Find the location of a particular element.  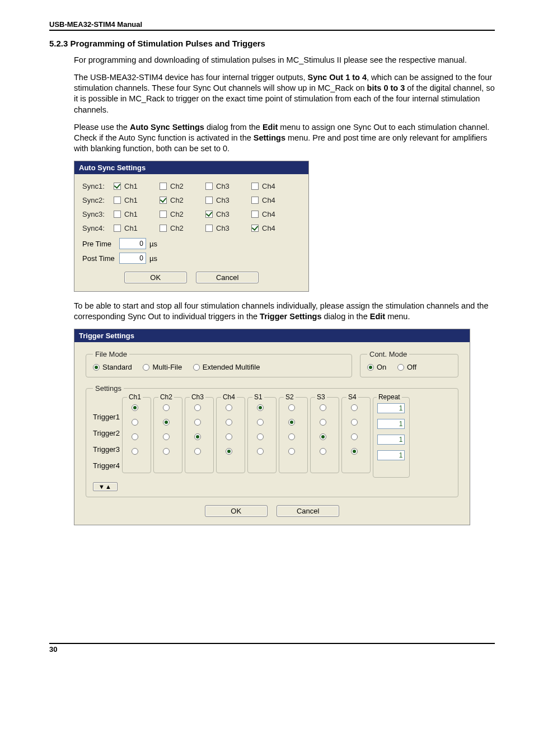

expand-collapse-button: ▼▲ is located at coordinates (105, 487).